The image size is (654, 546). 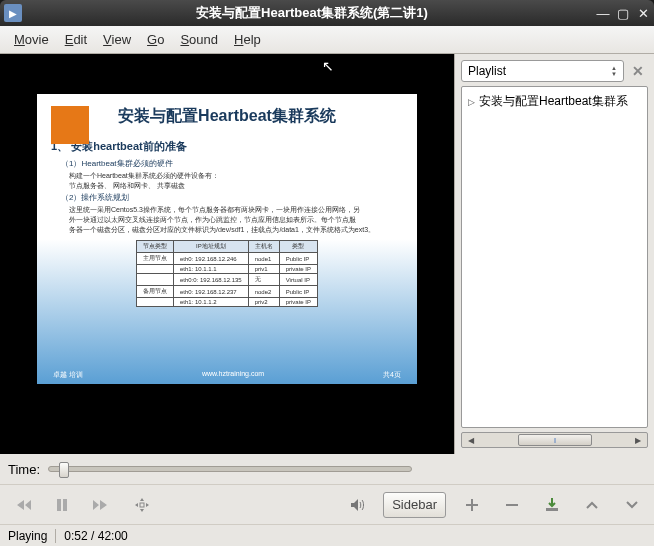 What do you see at coordinates (392, 375) in the screenshot?
I see `footer-right: 共4页` at bounding box center [392, 375].